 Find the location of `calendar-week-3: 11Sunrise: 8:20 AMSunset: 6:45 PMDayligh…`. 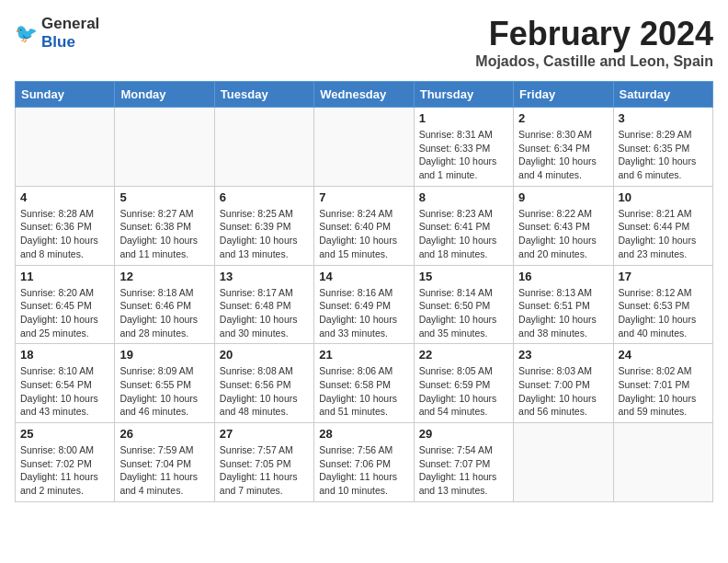

calendar-week-3: 11Sunrise: 8:20 AMSunset: 6:45 PMDayligh… is located at coordinates (364, 304).